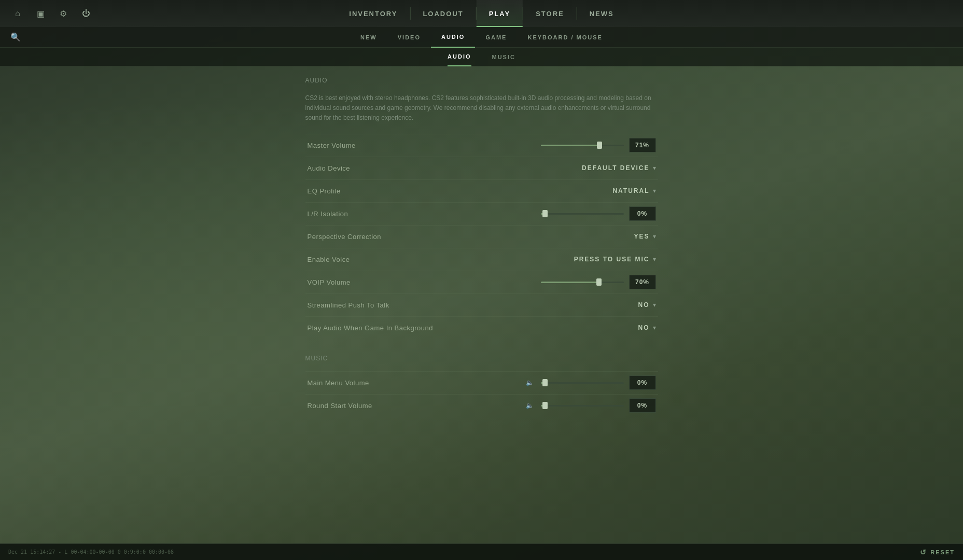 The image size is (963, 560). Describe the element at coordinates (482, 386) in the screenshot. I see `music-section: Music Main Menu Volume 🔈 0% Round Start …` at that location.